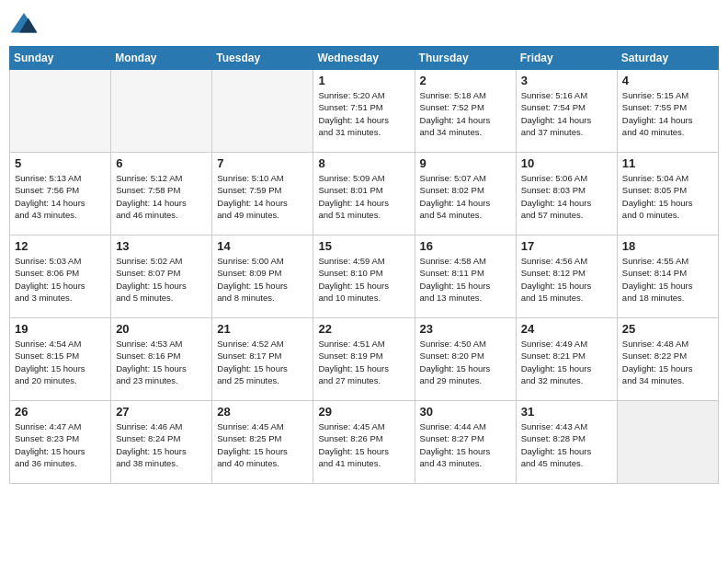 The height and width of the screenshot is (563, 728). Describe the element at coordinates (263, 412) in the screenshot. I see `day-number: 28` at that location.